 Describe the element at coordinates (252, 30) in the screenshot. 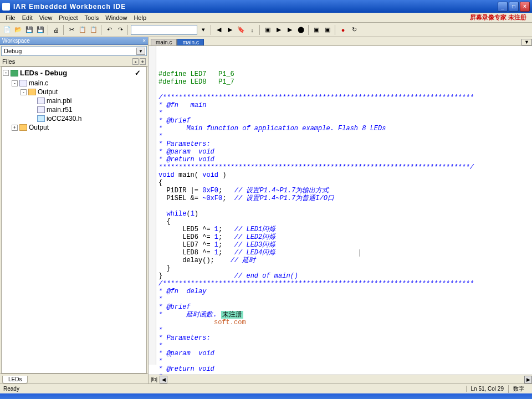

I see `bookmark-next-button: ↓` at that location.